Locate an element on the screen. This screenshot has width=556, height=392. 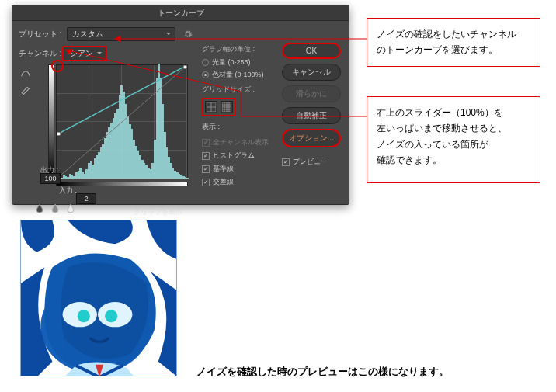
check-intersection-label: 交差線 is located at coordinates (224, 182).